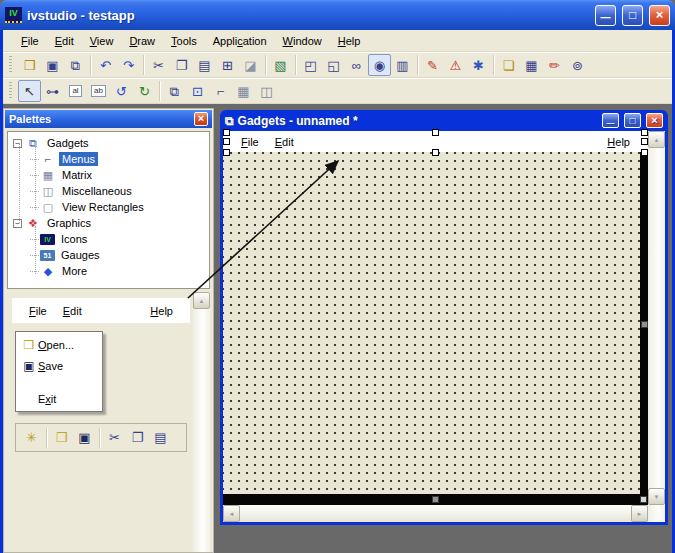  I want to click on errors-button: ⚠, so click(456, 65).